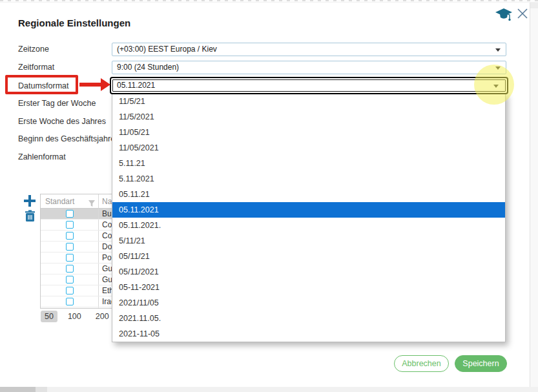  Describe the element at coordinates (167, 49) in the screenshot. I see `timezone-value: (+03:00) EEST Europa / Kiev` at that location.